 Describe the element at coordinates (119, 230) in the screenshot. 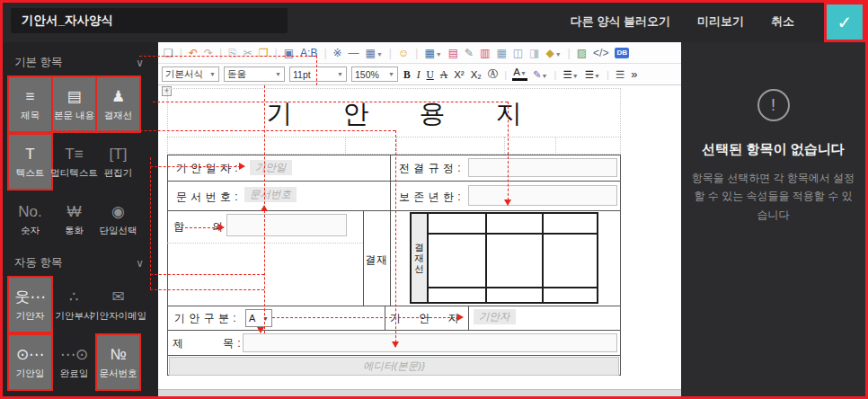

I see `item-label: 단일선택` at that location.